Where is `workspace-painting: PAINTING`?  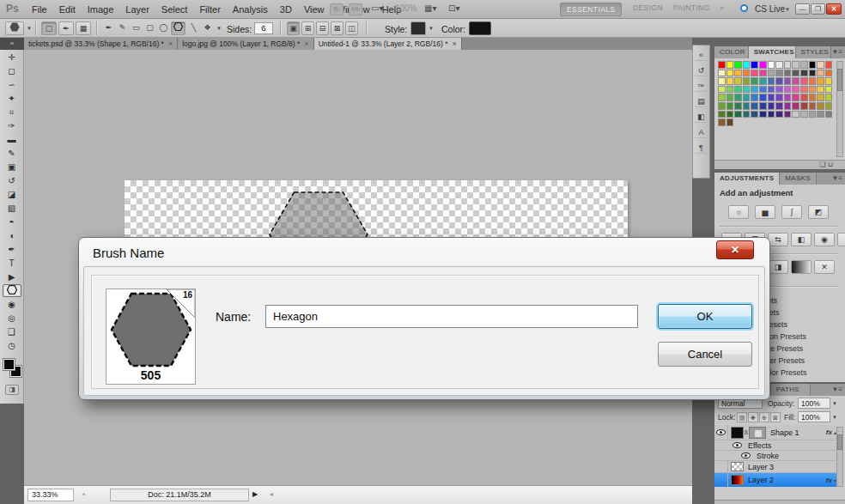 workspace-painting: PAINTING is located at coordinates (692, 8).